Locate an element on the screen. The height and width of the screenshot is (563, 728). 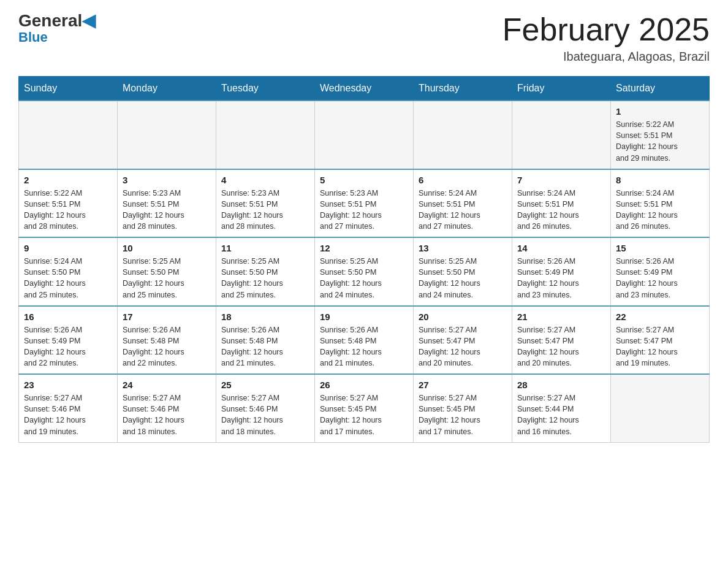
calendar-day: 5Sunrise: 5:23 AMSunset: 5:51 PMDaylight… is located at coordinates (364, 204).